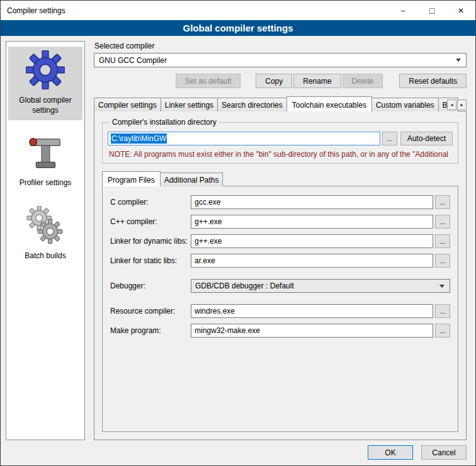 The width and height of the screenshot is (476, 466). What do you see at coordinates (238, 455) in the screenshot?
I see `dialog-footer: OK Cancel` at bounding box center [238, 455].